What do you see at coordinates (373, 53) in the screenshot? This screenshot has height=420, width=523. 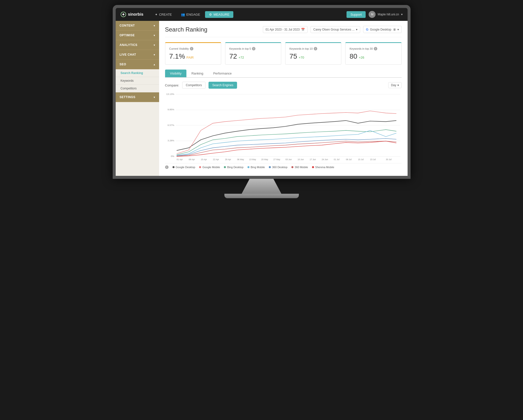 I see `stat-card-top30: Keywords in top 30 i 80 +26` at bounding box center [373, 53].